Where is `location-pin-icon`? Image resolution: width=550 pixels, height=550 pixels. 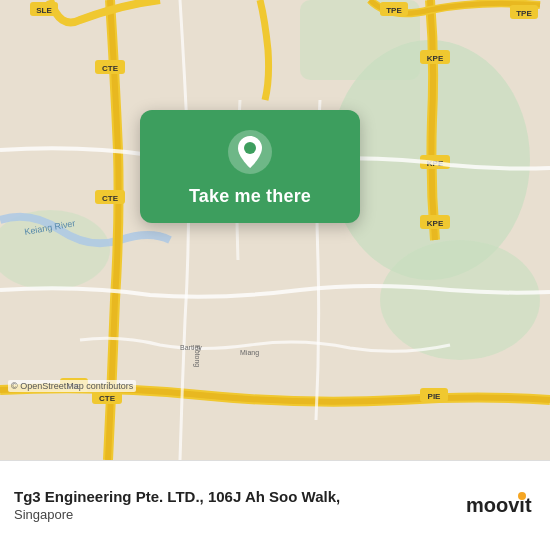 location-pin-icon is located at coordinates (250, 152).